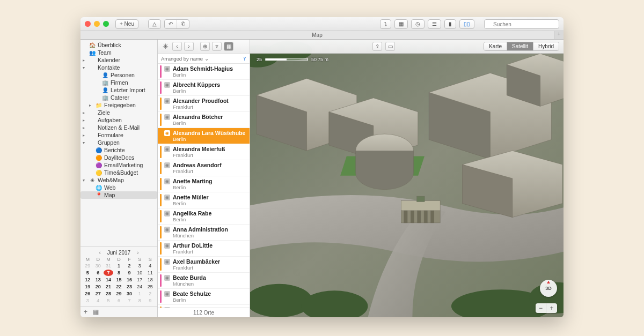  I want to click on cal-day: 16, so click(129, 280).